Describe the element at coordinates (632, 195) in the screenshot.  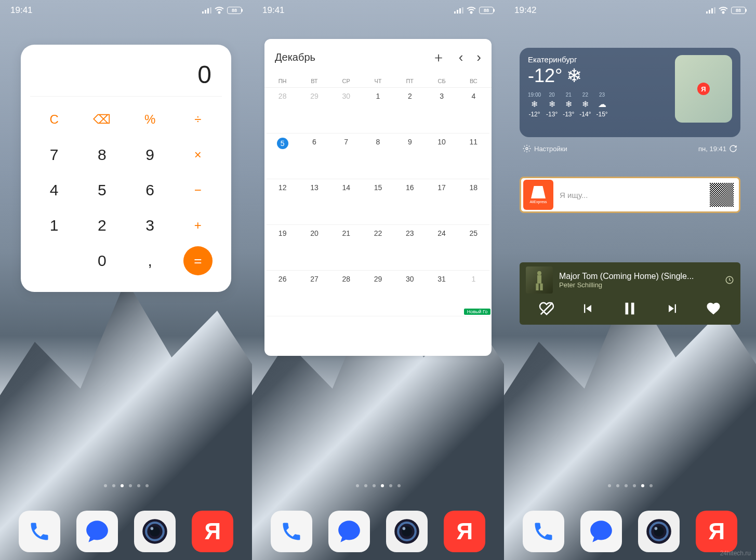
I see `aliexpress-search-input: Я ищу...` at that location.